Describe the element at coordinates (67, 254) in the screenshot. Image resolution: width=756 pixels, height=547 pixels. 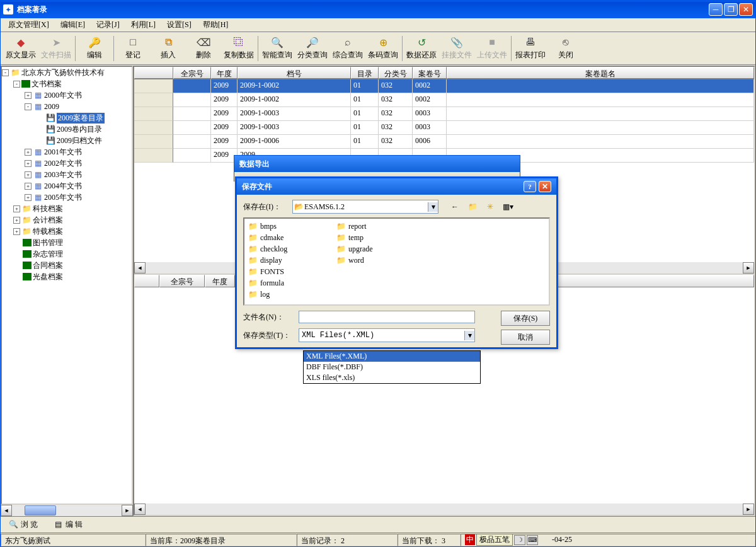
I see `tree-node-杂志管理: 杂志管理` at that location.